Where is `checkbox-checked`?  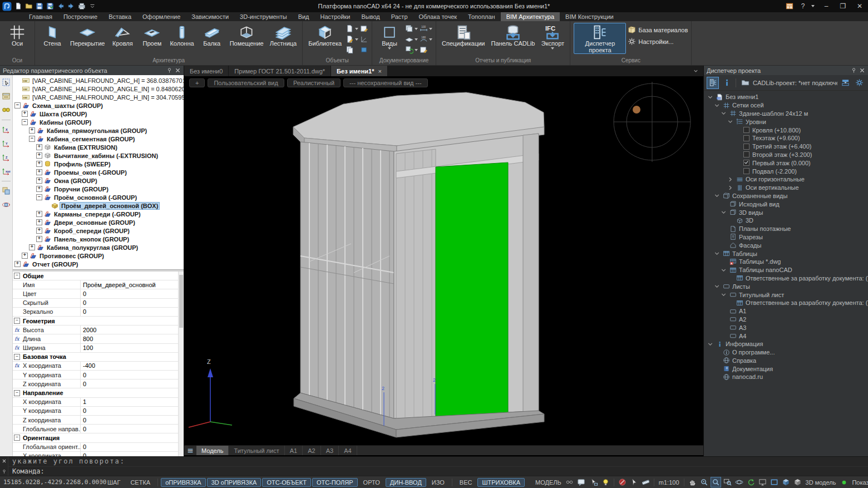 checkbox-checked is located at coordinates (747, 162).